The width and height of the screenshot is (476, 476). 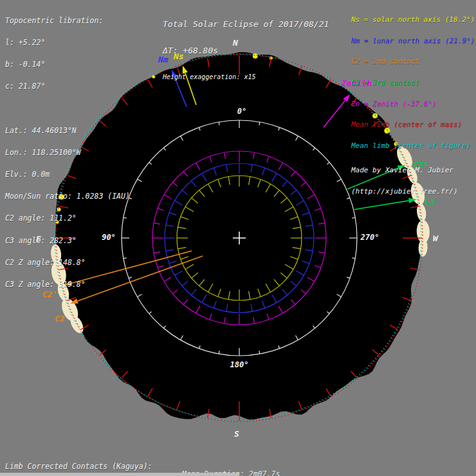 What do you see at coordinates (400, 470) in the screenshot?
I see `bailys-beads-panel: Baily's Beads: ±3.0s` at bounding box center [400, 470].